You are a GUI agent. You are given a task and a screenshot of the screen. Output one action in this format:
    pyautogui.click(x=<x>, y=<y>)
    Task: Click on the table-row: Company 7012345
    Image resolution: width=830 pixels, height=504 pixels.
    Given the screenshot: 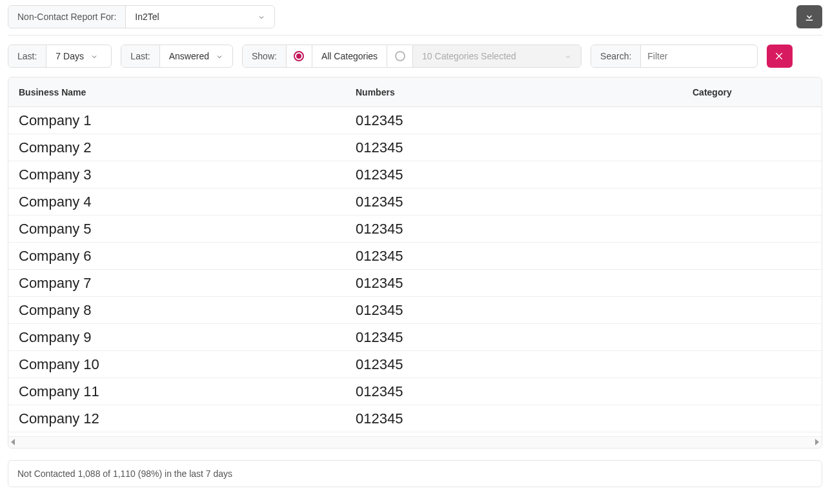 What is the action you would take?
    pyautogui.click(x=415, y=283)
    